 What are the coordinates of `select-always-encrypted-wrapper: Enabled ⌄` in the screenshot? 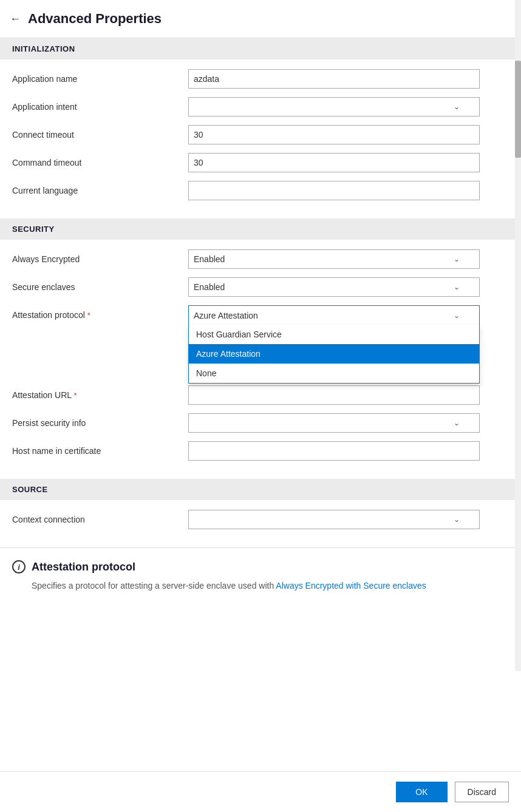 It's located at (334, 259).